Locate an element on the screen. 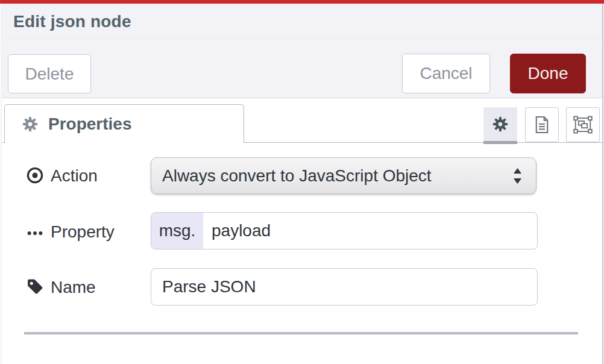  panel-left-edge is located at coordinates (1, 184).